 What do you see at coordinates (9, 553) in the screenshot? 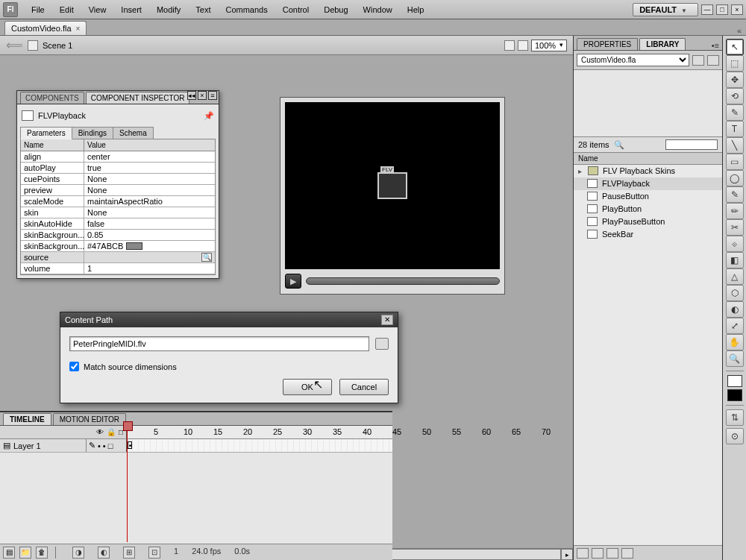
I see `new-layer-icon: ▤` at bounding box center [9, 553].